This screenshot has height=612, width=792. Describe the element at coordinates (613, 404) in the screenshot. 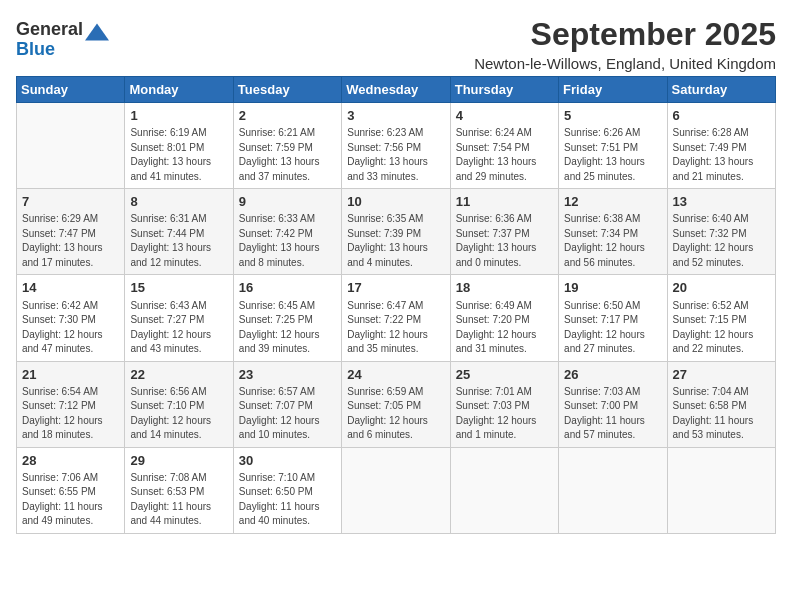

I see `calendar-cell: 26Sunrise: 7:03 AM Sunset: 7:00 PM Dayli…` at that location.